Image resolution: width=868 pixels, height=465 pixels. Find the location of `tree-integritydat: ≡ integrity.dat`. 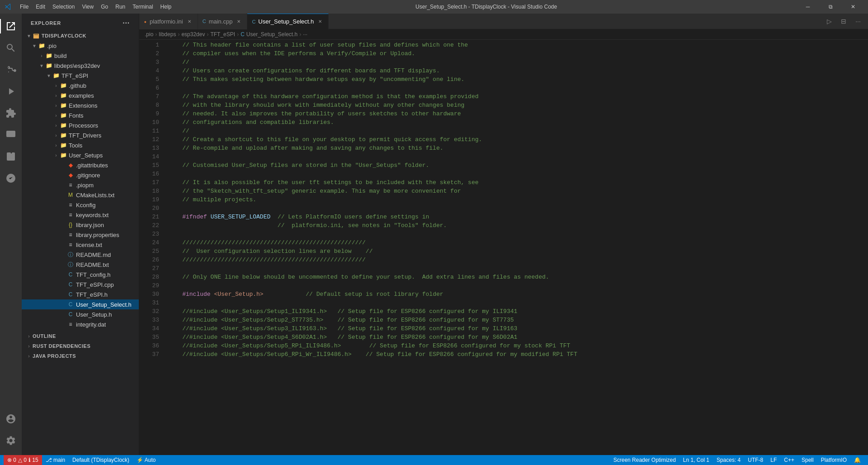

tree-integritydat: ≡ integrity.dat is located at coordinates (80, 324).